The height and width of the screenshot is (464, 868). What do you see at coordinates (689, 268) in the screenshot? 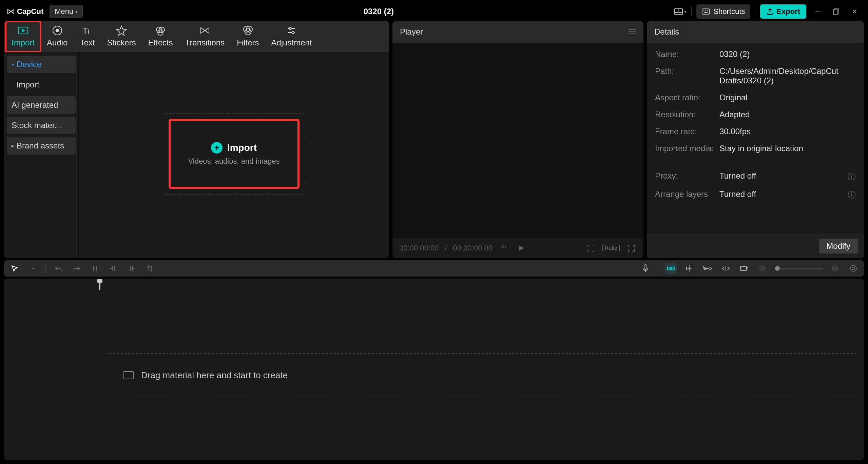
I see `auto-snap-button` at bounding box center [689, 268].